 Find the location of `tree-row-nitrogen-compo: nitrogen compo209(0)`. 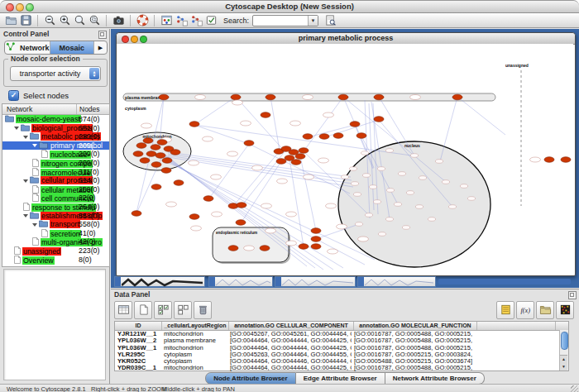

tree-row-nitrogen-compo: nitrogen compo209(0) is located at coordinates (56, 164).